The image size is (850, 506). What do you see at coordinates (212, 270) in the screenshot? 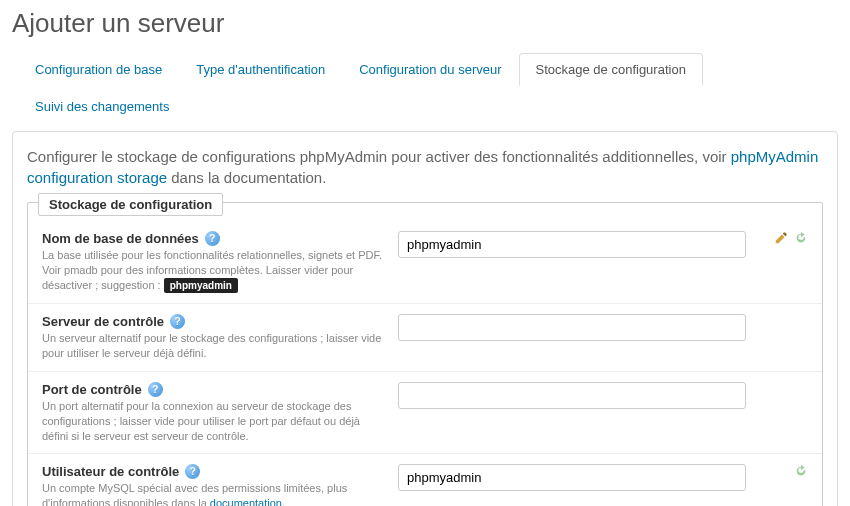
I see `desc-pmadb: La base utilisée pour les fonctionnalité…` at bounding box center [212, 270].